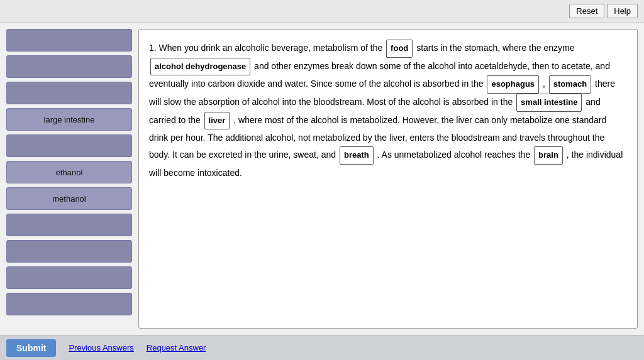  What do you see at coordinates (69, 199) in the screenshot?
I see `drag-item-methanol: methanol` at bounding box center [69, 199].